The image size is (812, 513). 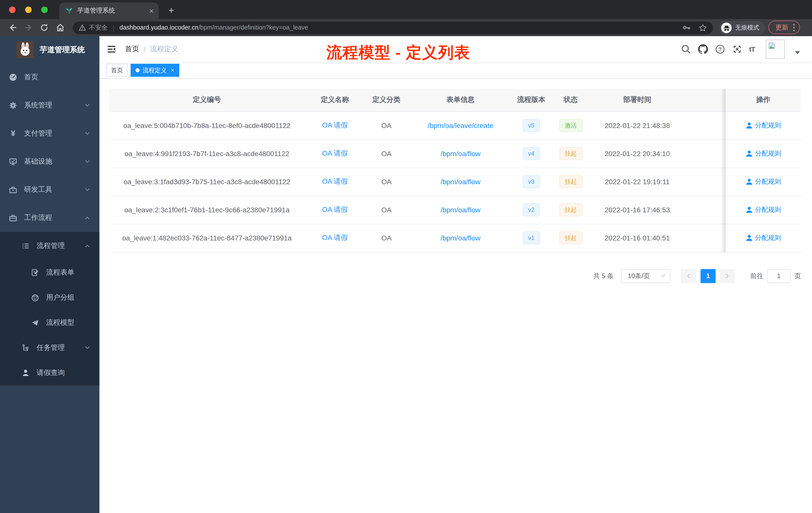 I want to click on tag-home: 首页, so click(x=117, y=70).